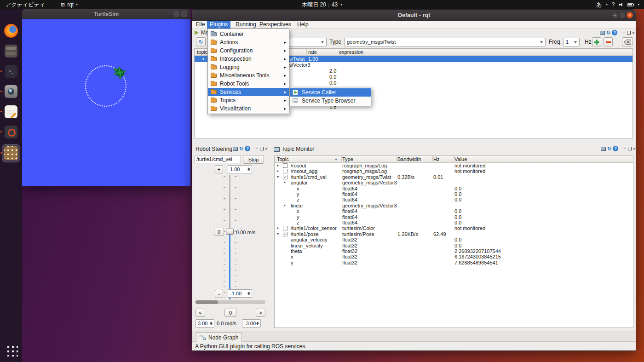 The width and height of the screenshot is (644, 362). Describe the element at coordinates (313, 59) in the screenshot. I see `cell-rate: 1.00` at that location.